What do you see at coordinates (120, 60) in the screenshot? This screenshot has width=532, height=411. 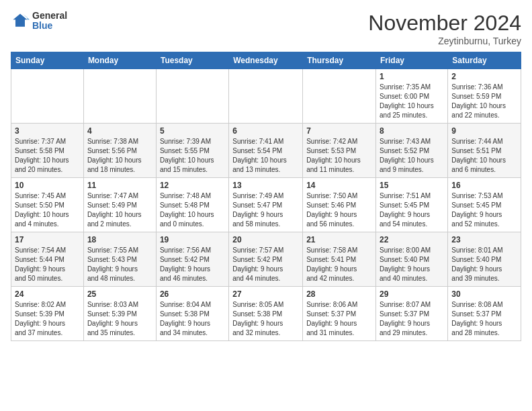 I see `weekday-header-monday: Monday` at bounding box center [120, 60].